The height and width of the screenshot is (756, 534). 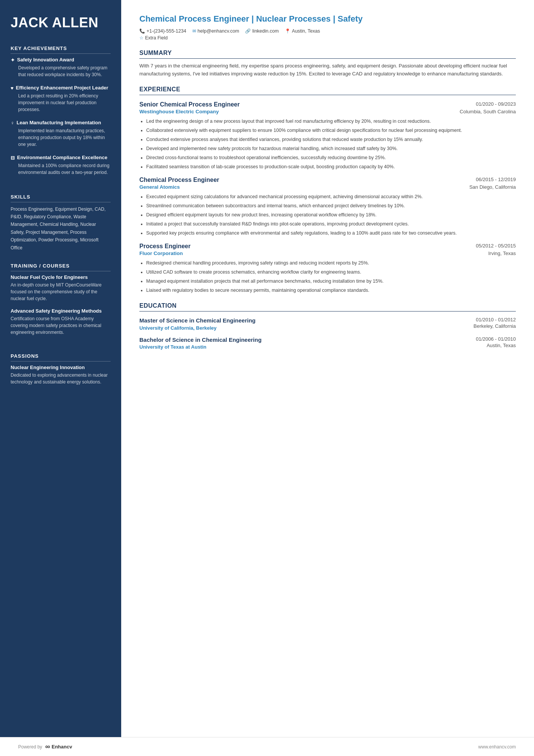 What do you see at coordinates (328, 54) in the screenshot?
I see `summary-section-title: SUMMARY` at bounding box center [328, 54].